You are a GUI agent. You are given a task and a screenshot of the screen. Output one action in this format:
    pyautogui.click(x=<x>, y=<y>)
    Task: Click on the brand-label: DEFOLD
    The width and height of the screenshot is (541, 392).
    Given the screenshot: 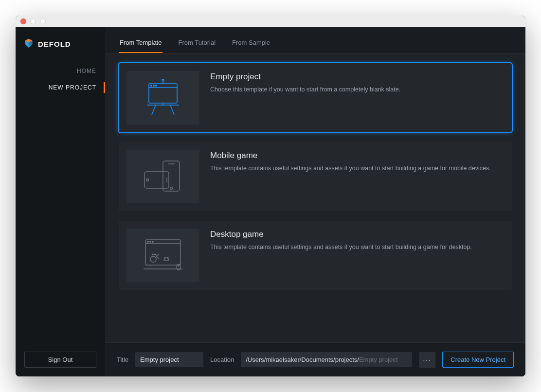 What is the action you would take?
    pyautogui.click(x=54, y=44)
    